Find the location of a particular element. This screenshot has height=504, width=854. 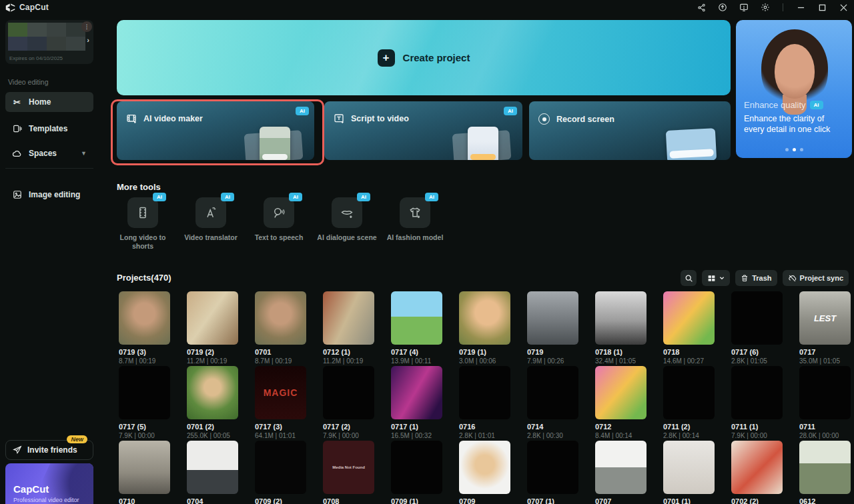

project-sync-button: Project sync is located at coordinates (815, 278).